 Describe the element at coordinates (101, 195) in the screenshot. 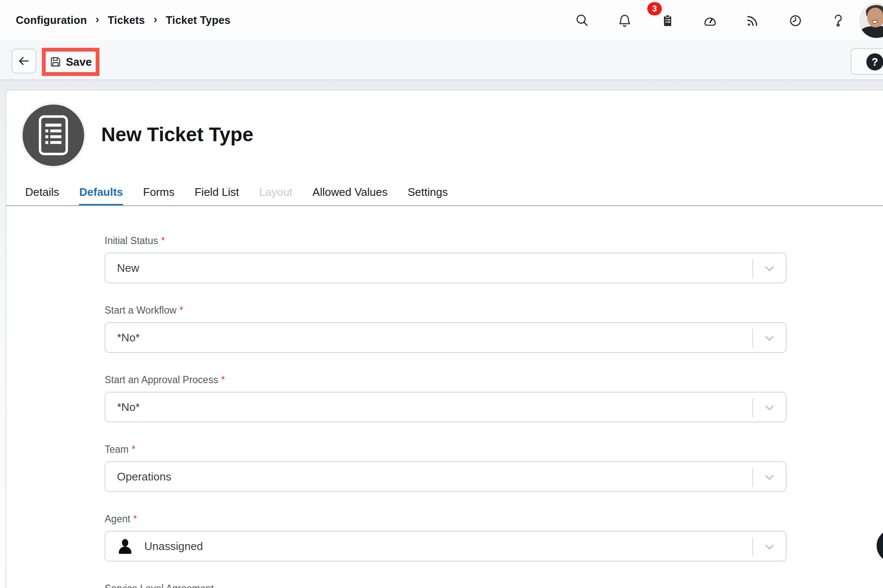

I see `tab-defaults: Defaults` at that location.